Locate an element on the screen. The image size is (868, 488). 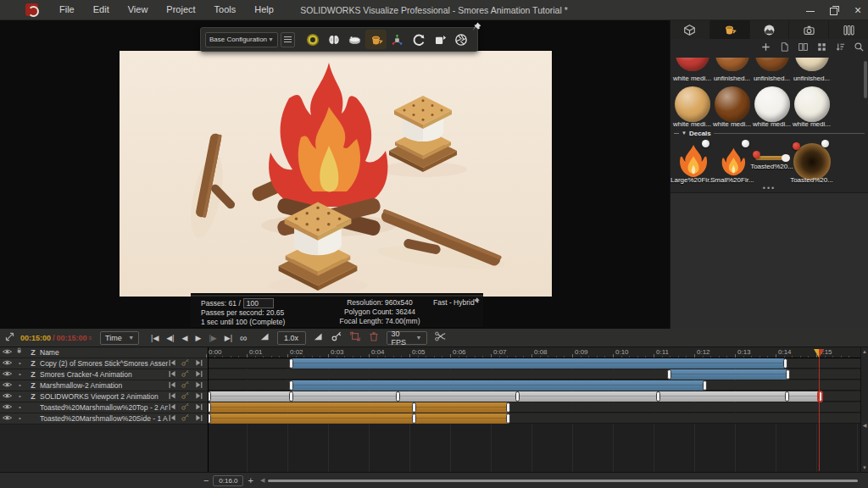
playback-speed-input: 1.0x is located at coordinates (292, 338).